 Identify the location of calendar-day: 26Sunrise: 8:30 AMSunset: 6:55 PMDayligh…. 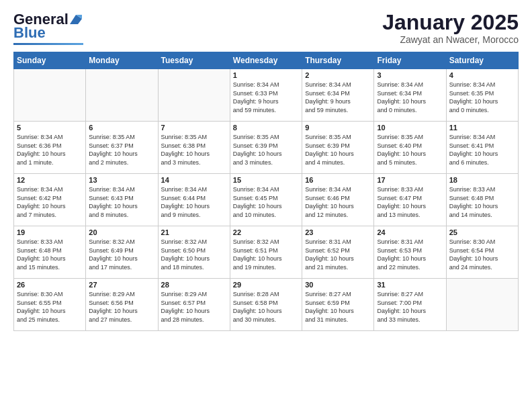
(50, 305).